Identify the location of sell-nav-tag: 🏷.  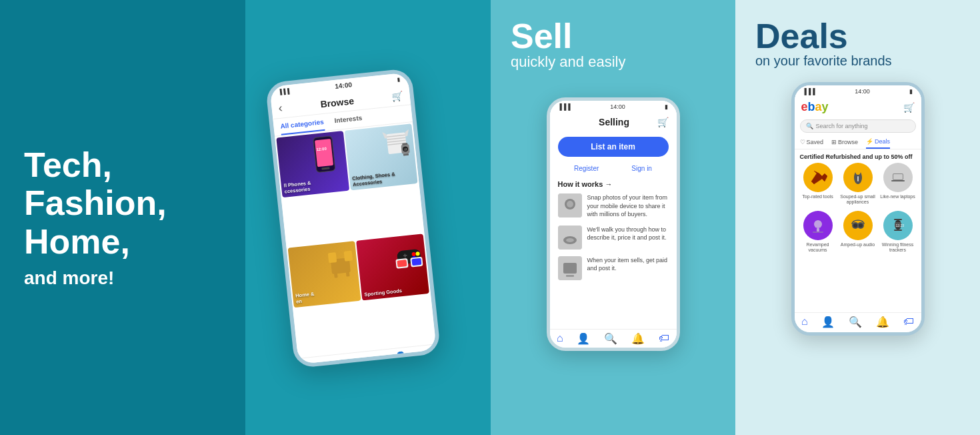
(664, 339).